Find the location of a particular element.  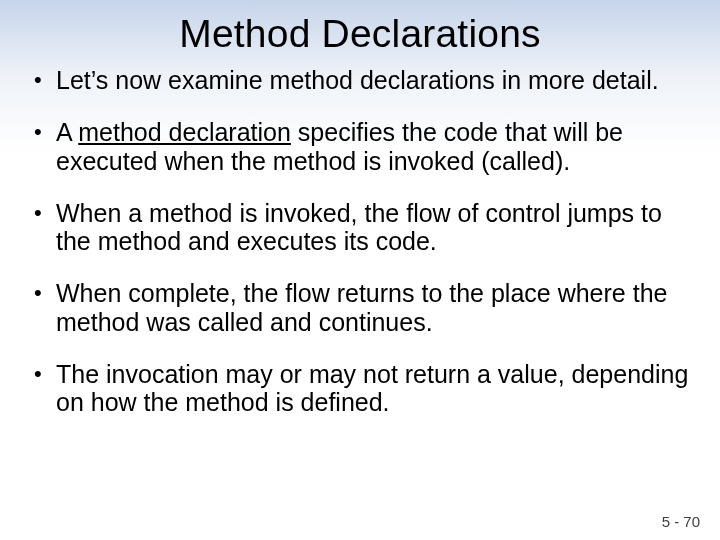

list-item: The invocation may or may not return a v… is located at coordinates (360, 388).